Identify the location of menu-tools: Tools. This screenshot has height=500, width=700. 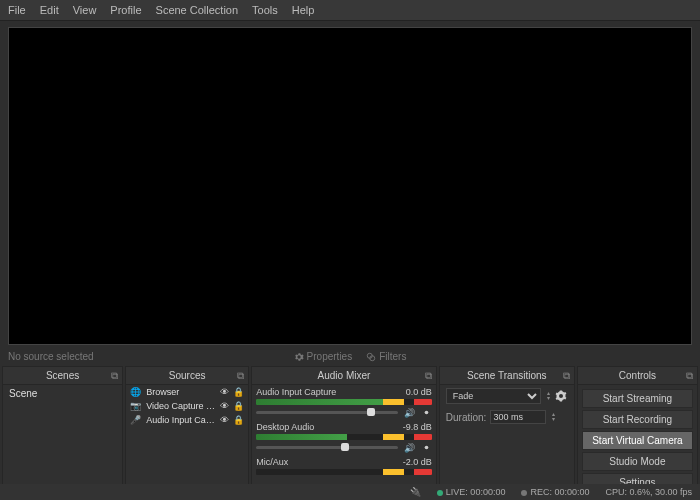
(265, 10).